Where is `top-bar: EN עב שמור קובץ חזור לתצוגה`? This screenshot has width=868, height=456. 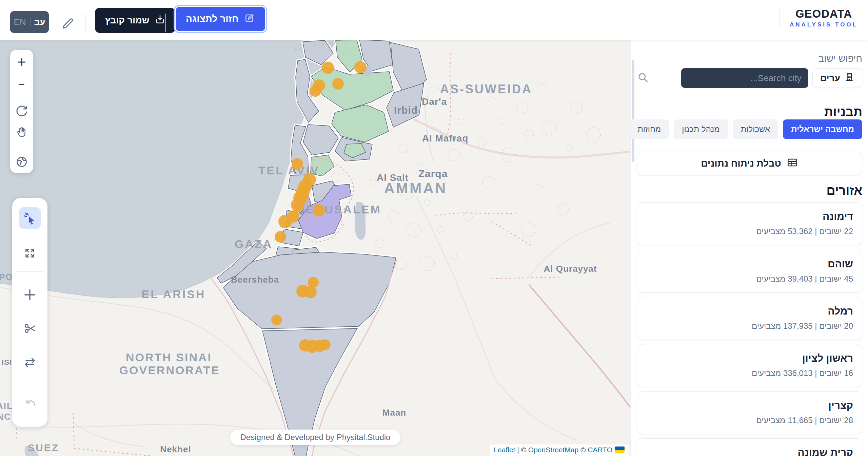
top-bar: EN עב שמור קובץ חזור לתצוגה is located at coordinates (434, 20).